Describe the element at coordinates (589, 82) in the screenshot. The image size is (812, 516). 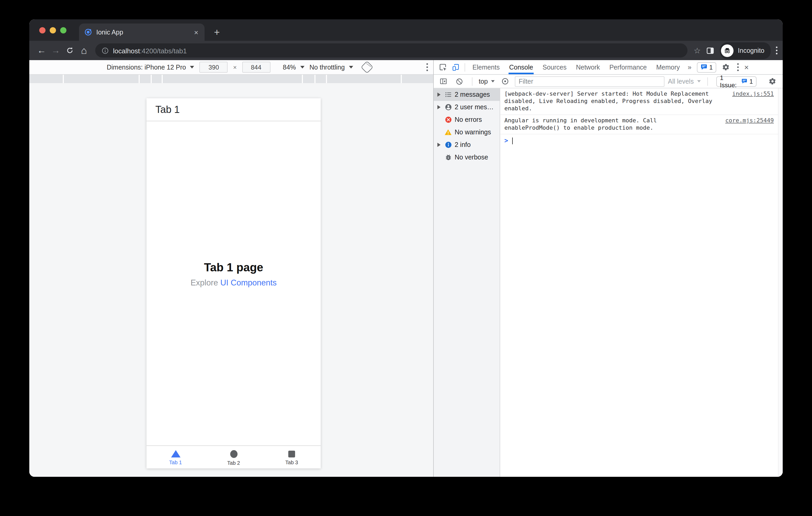
I see `console-filter-input` at that location.